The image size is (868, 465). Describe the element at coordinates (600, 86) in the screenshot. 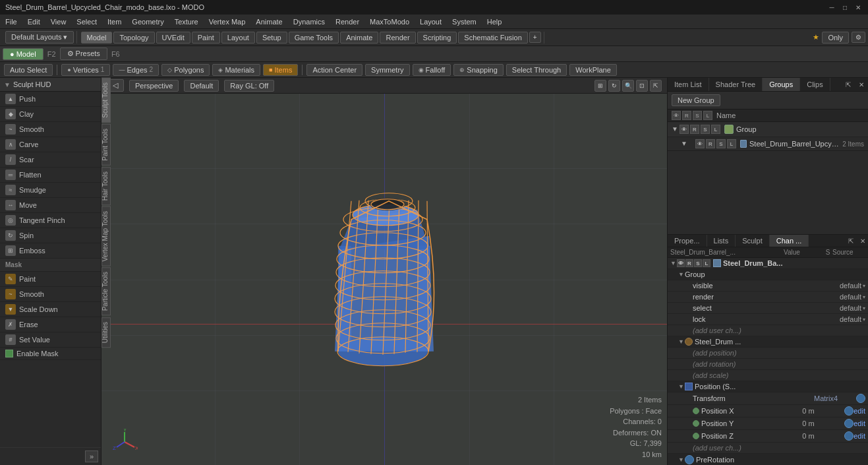

I see `viewport-icon-1: ⊞` at that location.